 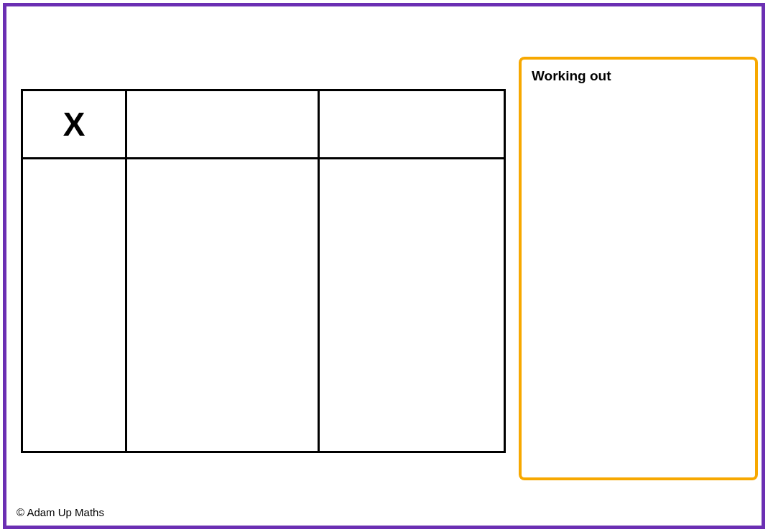 What do you see at coordinates (60, 513) in the screenshot?
I see `copyright-text: © Adam Up Maths` at bounding box center [60, 513].